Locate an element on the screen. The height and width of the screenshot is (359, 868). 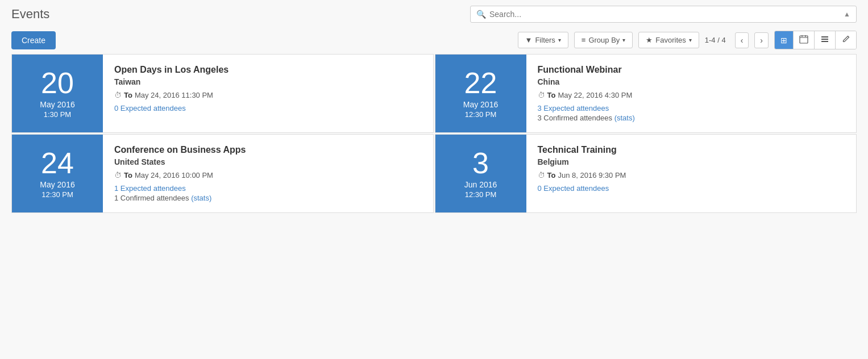
event-date-box: 22 May 2016 12:30 PM is located at coordinates (481, 93).